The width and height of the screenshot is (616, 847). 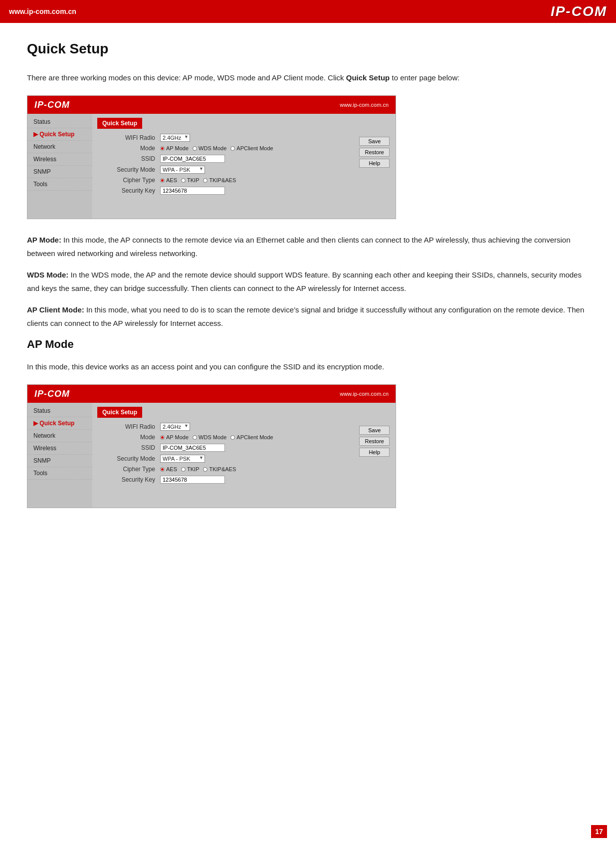 I want to click on cipher-label-1: Cipher Type, so click(x=130, y=180).